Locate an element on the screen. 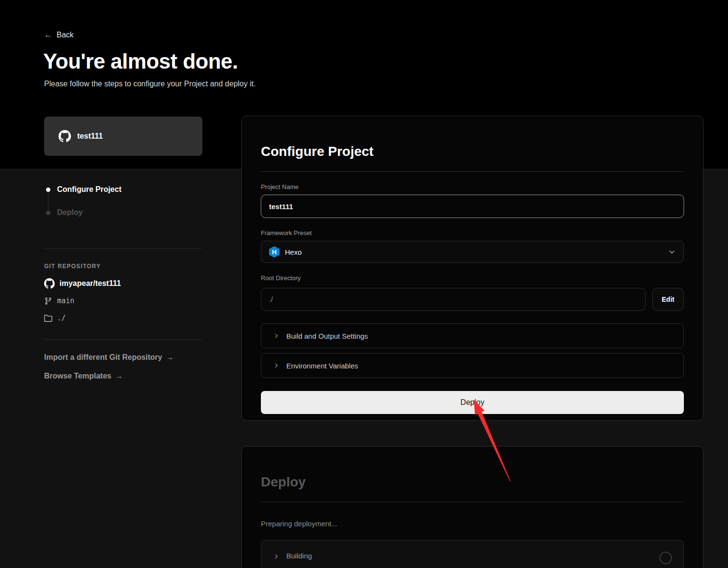 This screenshot has height=568, width=728. back-label: Back is located at coordinates (65, 35).